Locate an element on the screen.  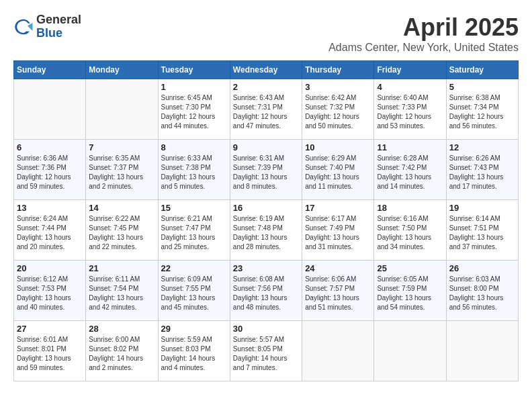
calendar-cell: 25Sunrise: 6:05 AM Sunset: 7:59 PM Dayli… is located at coordinates (410, 291).